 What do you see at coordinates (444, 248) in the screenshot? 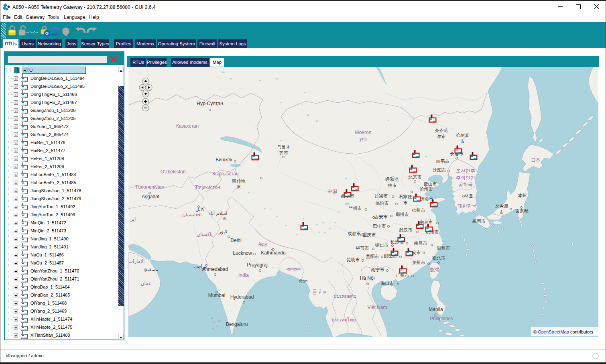
I see `svg-text: 温州市` at bounding box center [444, 248].